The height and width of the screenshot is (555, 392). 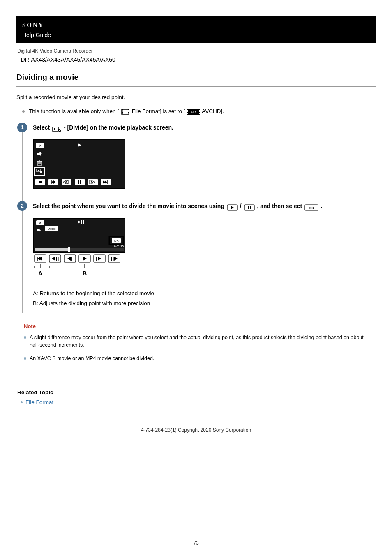 What do you see at coordinates (196, 51) in the screenshot?
I see `product-line: Digital 4K Video Camera Recorder` at bounding box center [196, 51].